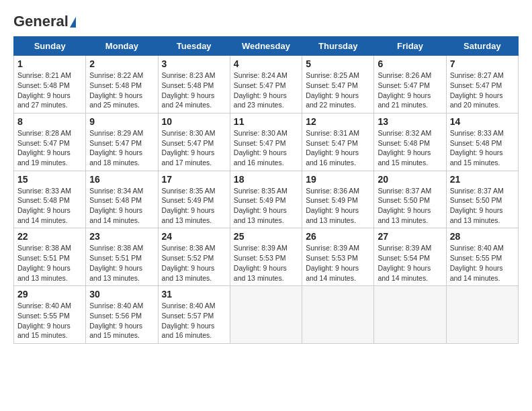 The image size is (532, 411). I want to click on day-detail: Sunrise: 8:40 AMSunset: 5:56 PMDaylight:…, so click(122, 321).